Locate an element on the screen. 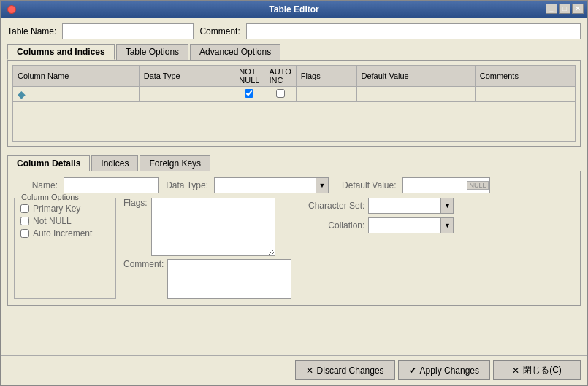 The image size is (588, 386). apply-changes-button: ✔ Apply Changes is located at coordinates (444, 371).